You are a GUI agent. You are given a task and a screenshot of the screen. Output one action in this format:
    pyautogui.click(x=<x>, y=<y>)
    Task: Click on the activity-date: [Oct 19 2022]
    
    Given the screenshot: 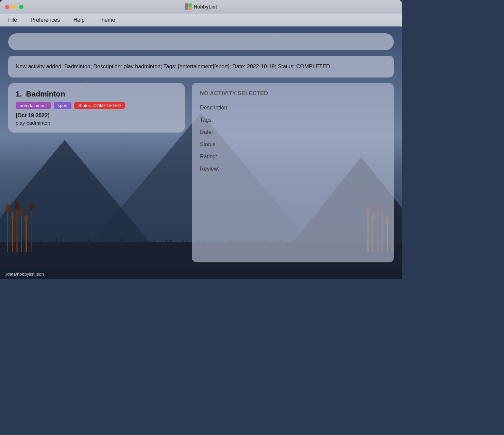 What is the action you would take?
    pyautogui.click(x=97, y=116)
    